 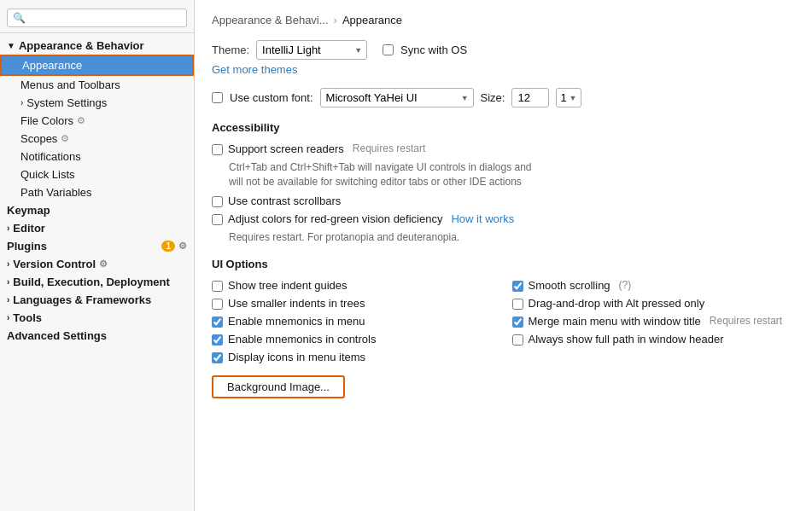 What do you see at coordinates (55, 264) in the screenshot?
I see `sidebar-item-label: Version Control` at bounding box center [55, 264].